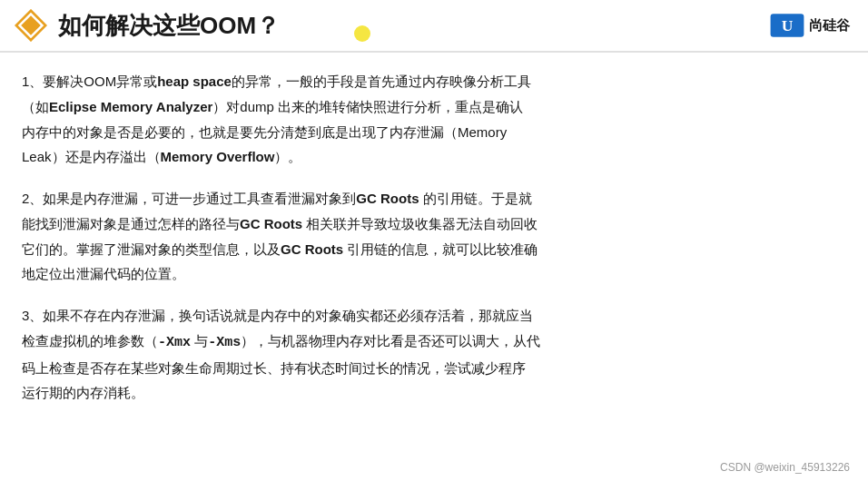  Describe the element at coordinates (224, 343) in the screenshot. I see `p3-xms: -Xms` at that location.